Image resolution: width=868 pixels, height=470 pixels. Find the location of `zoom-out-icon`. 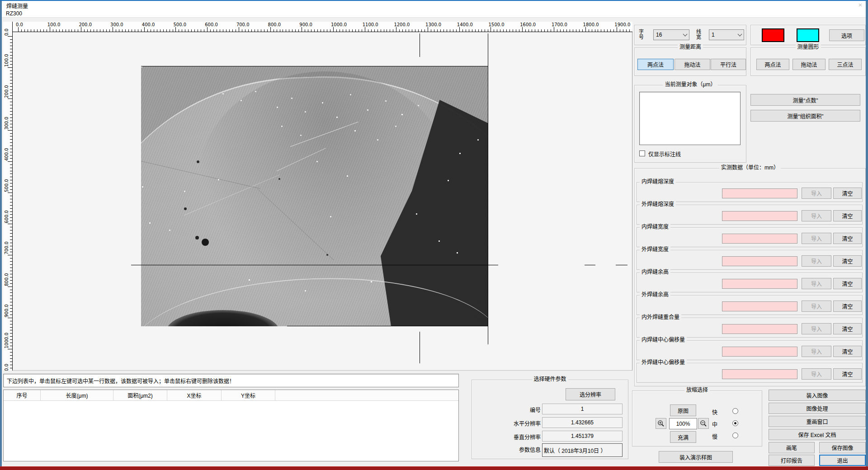

zoom-out-icon is located at coordinates (703, 423).